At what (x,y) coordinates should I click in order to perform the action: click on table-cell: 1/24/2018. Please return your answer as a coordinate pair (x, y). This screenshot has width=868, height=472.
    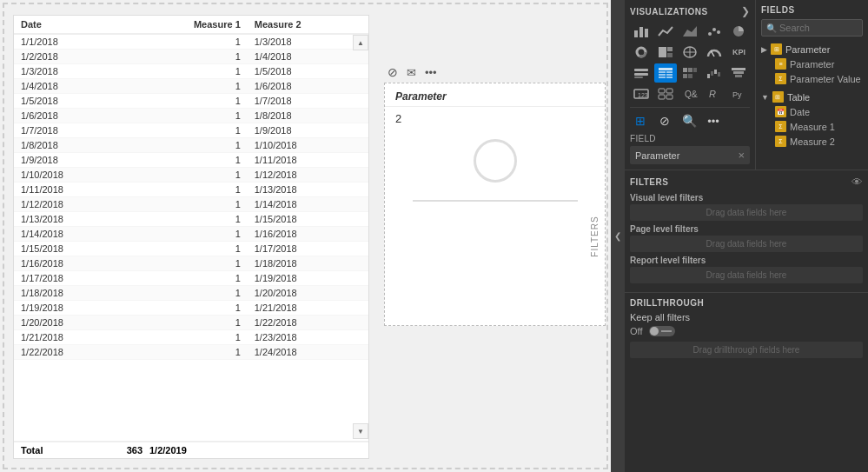
    Looking at the image, I should click on (308, 353).